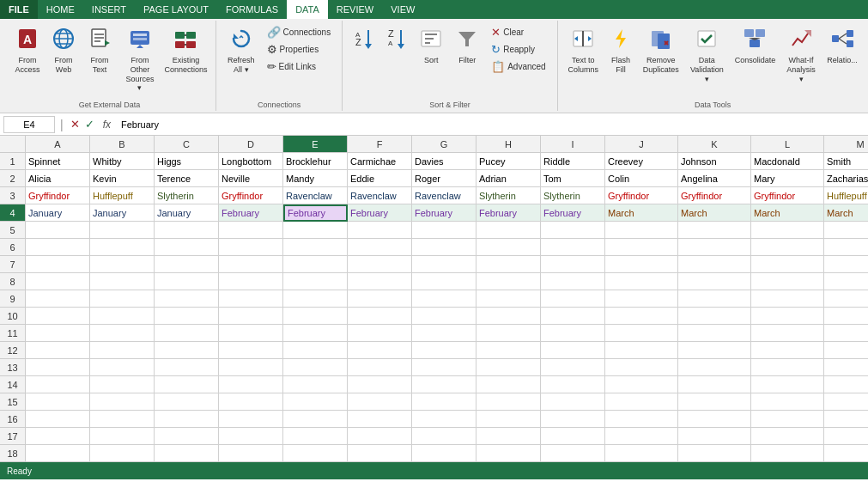 This screenshot has height=500, width=868. What do you see at coordinates (251, 351) in the screenshot?
I see `cell-d12` at bounding box center [251, 351].